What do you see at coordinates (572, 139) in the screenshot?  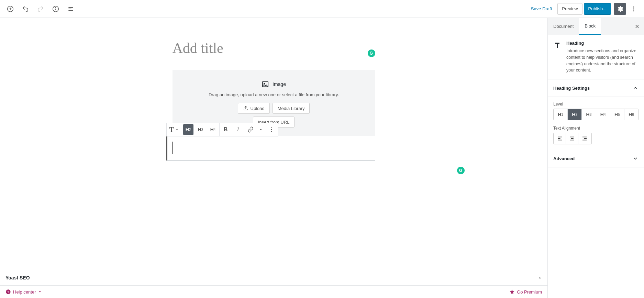 I see `align-center-icon` at bounding box center [572, 139].